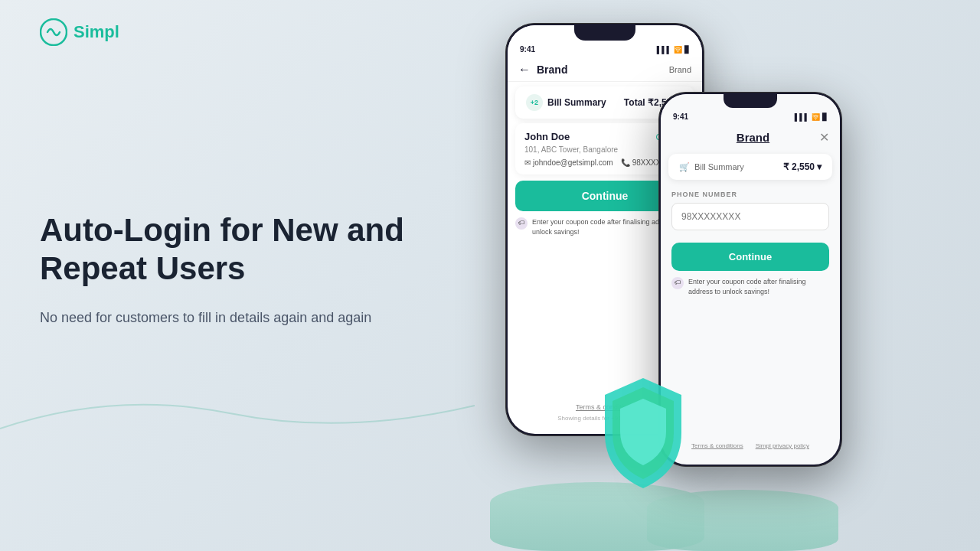  Describe the element at coordinates (552, 70) in the screenshot. I see `phone1-brand: Brand` at that location.